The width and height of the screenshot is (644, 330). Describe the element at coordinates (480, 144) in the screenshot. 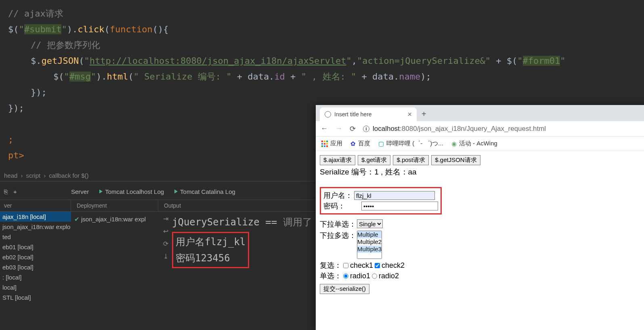

I see `bookmarks-bar: 应用 ✿百度 ▢哔哩哔哩 (゜- ゜)つ... ◉活动 - AcWing` at that location.